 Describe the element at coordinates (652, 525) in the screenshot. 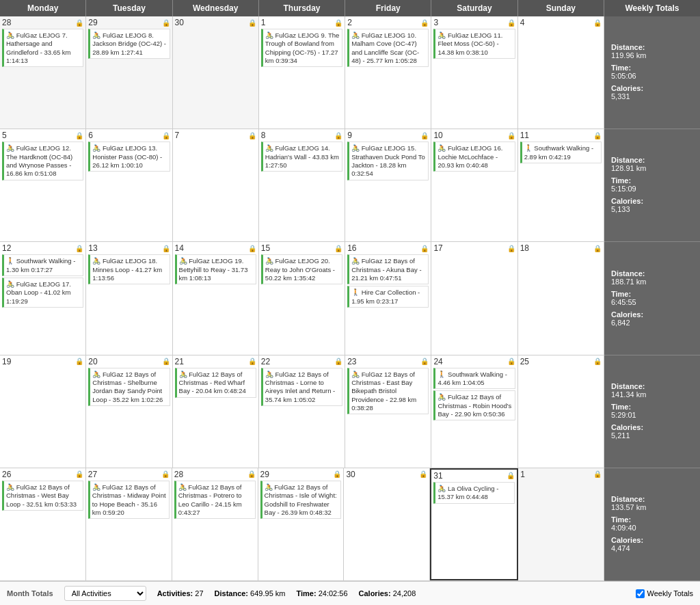

I see `weekly-total-w4: Distance: 133.57 km Time: 4:09:40 Calori…` at that location.